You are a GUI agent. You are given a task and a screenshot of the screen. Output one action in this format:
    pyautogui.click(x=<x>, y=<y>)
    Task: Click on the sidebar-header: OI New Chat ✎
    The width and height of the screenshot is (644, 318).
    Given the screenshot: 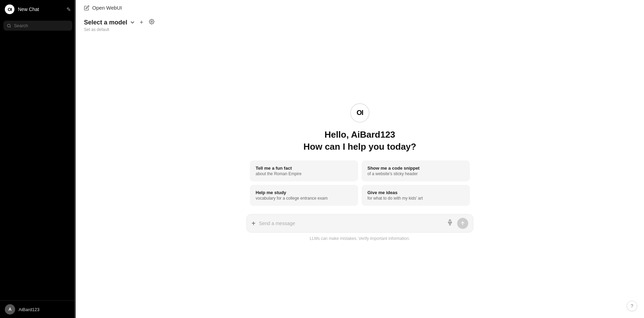 What is the action you would take?
    pyautogui.click(x=38, y=9)
    